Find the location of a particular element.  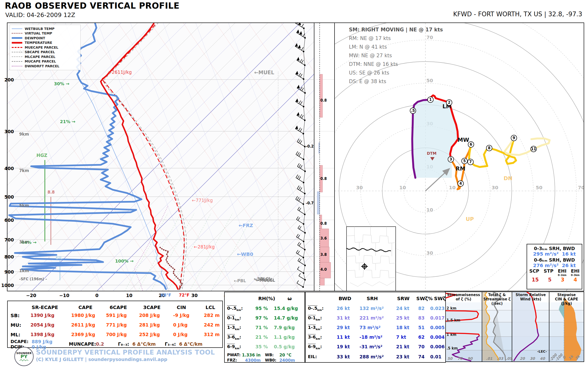

srw-title: Storm RelativeWind (kts) is located at coordinates (531, 297).